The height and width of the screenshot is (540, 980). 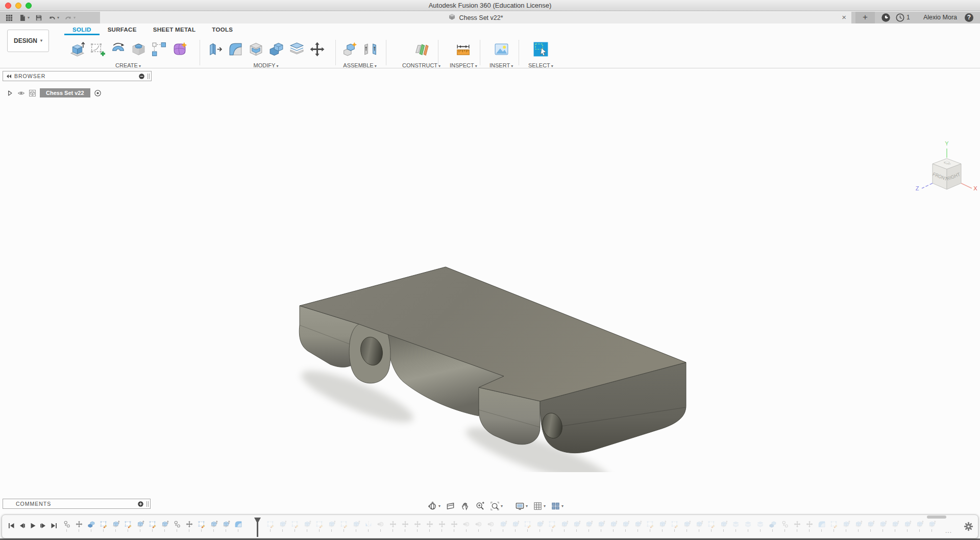 What do you see at coordinates (70, 17) in the screenshot?
I see `redo-button: ▾` at bounding box center [70, 17].